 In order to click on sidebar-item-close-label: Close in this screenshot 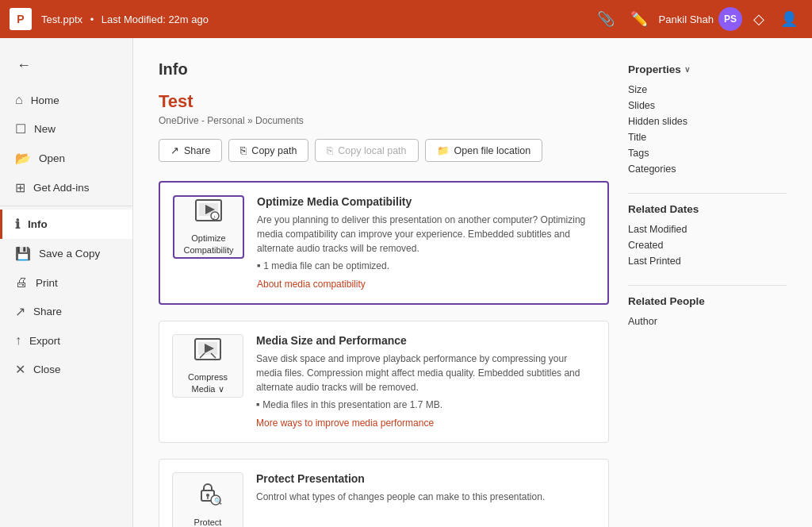, I will do `click(48, 370)`.